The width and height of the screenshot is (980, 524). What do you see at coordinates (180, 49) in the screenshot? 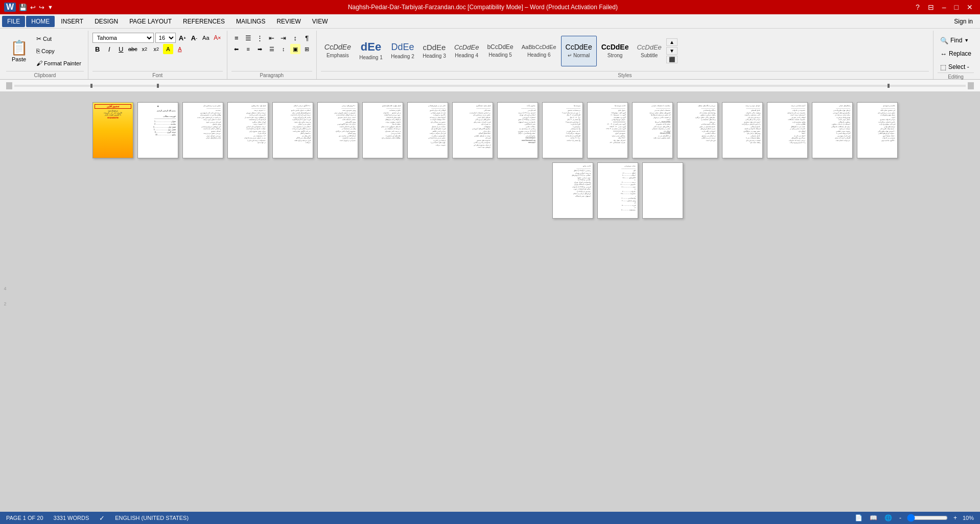
I see `text-color-button: A` at bounding box center [180, 49].